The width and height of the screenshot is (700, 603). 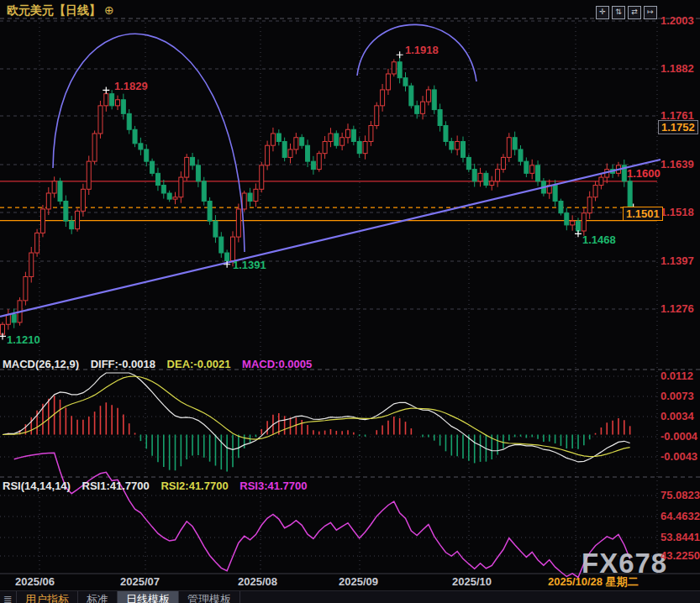 What do you see at coordinates (650, 13) in the screenshot?
I see `axis-shift-icon: ↦` at bounding box center [650, 13].